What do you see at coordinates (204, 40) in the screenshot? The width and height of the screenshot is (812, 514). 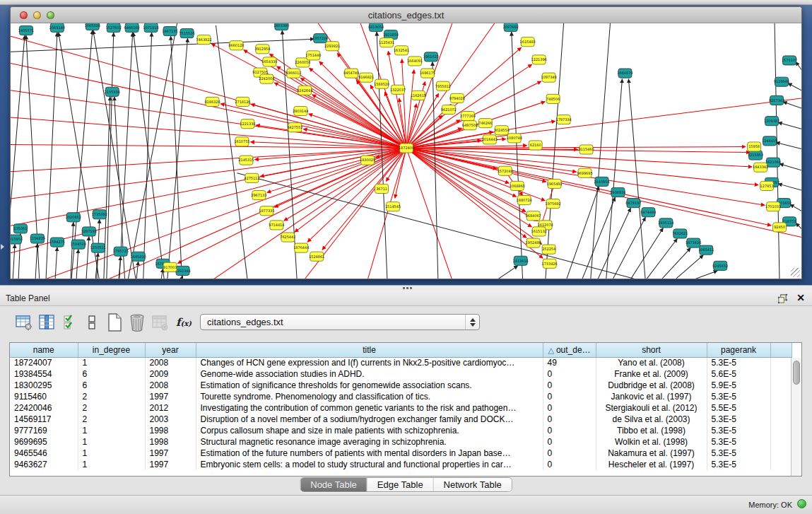 I see `graph-node: 7463822` at bounding box center [204, 40].